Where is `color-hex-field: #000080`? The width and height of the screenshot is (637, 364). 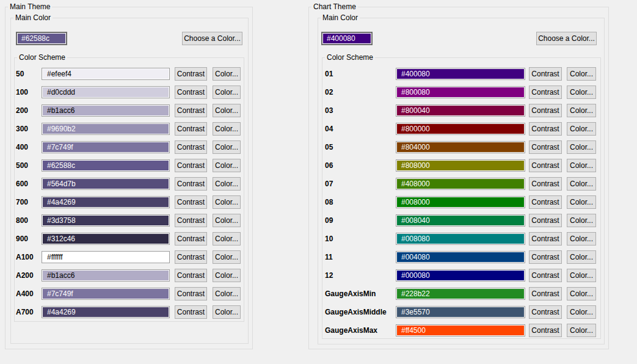 color-hex-field: #000080 is located at coordinates (460, 275).